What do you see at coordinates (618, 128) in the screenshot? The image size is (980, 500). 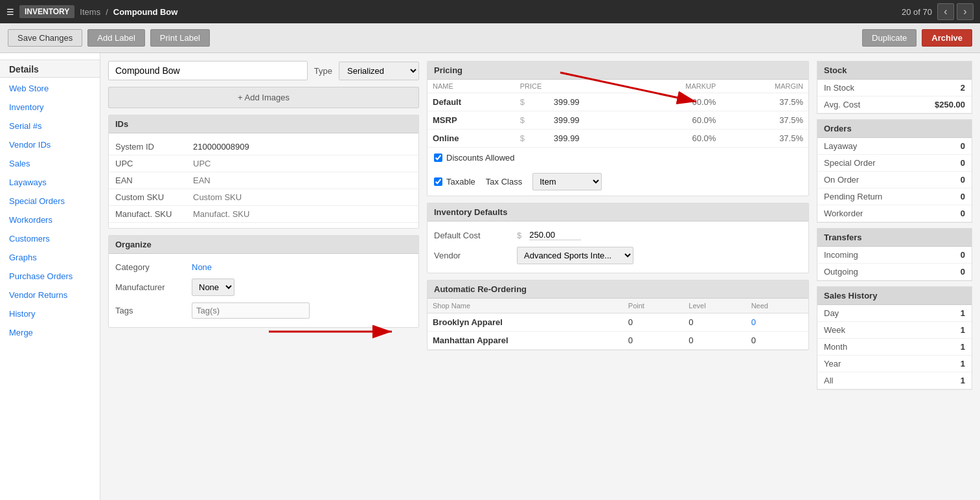 I see `pricing-section: Pricing NAME PRICE MARKUP MARGIN` at bounding box center [618, 128].